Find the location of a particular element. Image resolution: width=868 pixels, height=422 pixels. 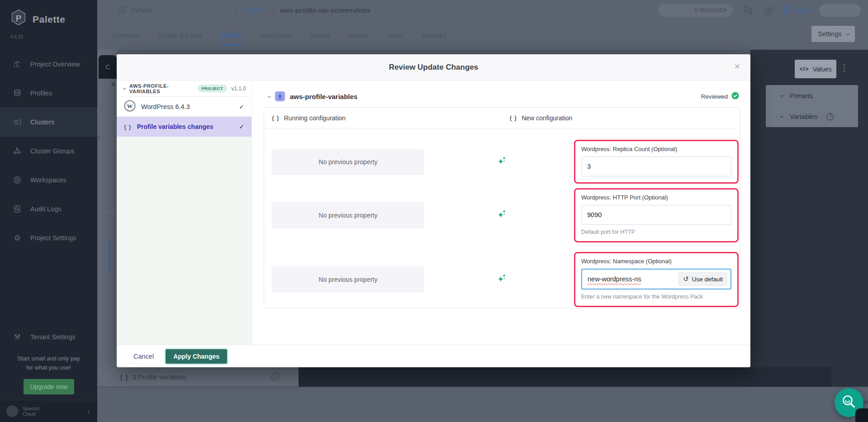

presets-label: Presets is located at coordinates (802, 96).